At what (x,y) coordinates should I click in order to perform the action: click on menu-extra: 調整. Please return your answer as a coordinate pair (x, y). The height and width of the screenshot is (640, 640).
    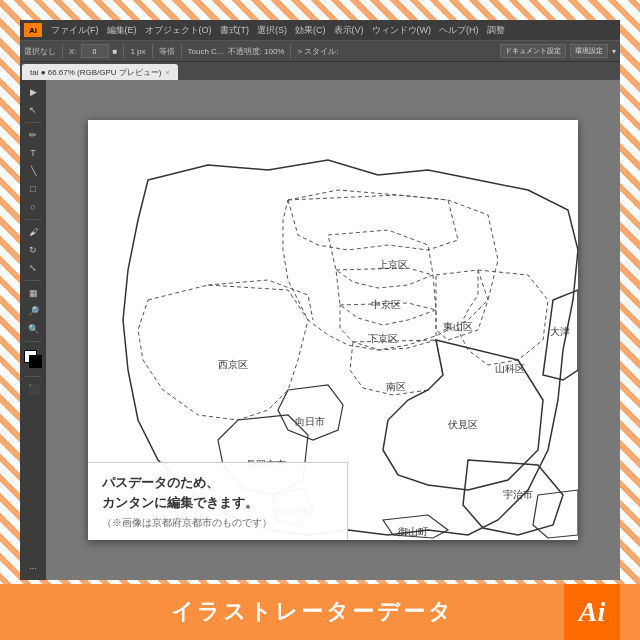
    Looking at the image, I should click on (496, 30).